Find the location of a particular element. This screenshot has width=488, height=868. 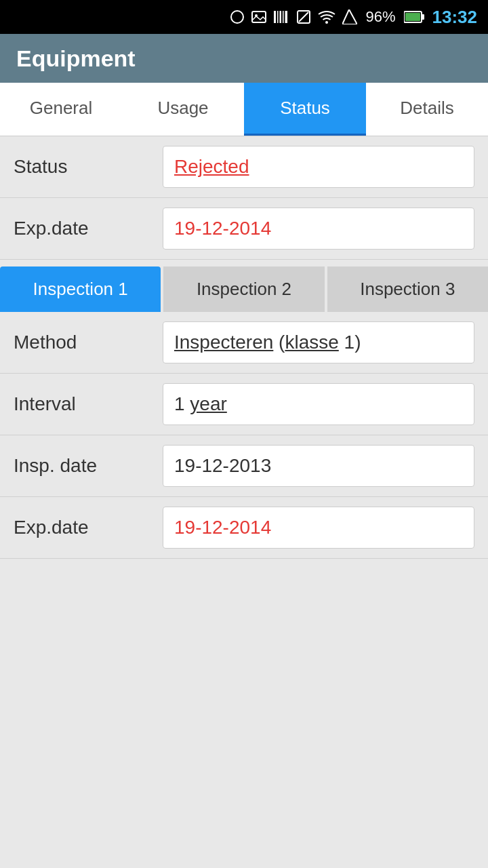

insp-date-value: 19-12-2013 is located at coordinates (319, 466).